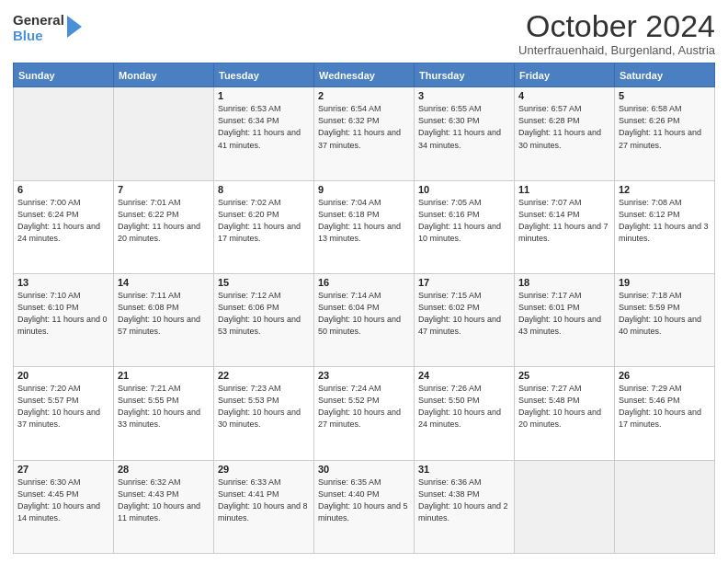 This screenshot has height=563, width=728. I want to click on day-info: Sunrise: 6:55 AM Sunset: 6:30 PM Dayligh…, so click(464, 127).